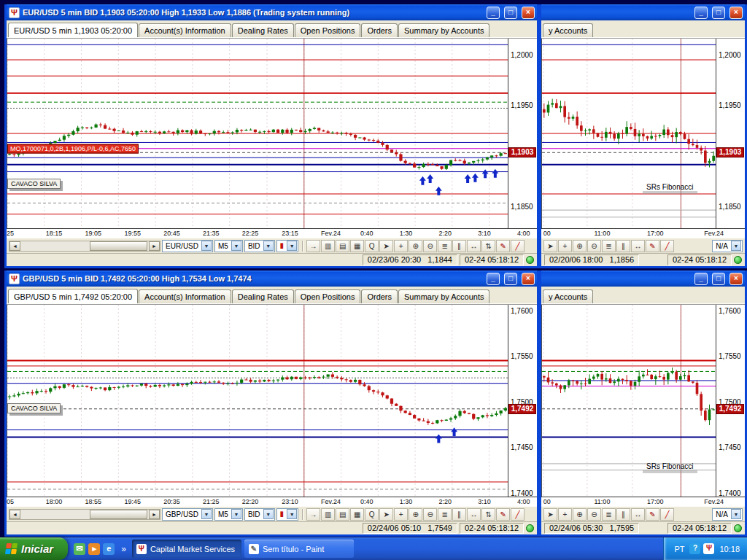  I want to click on scroll-left-button: ◄, so click(15, 246).